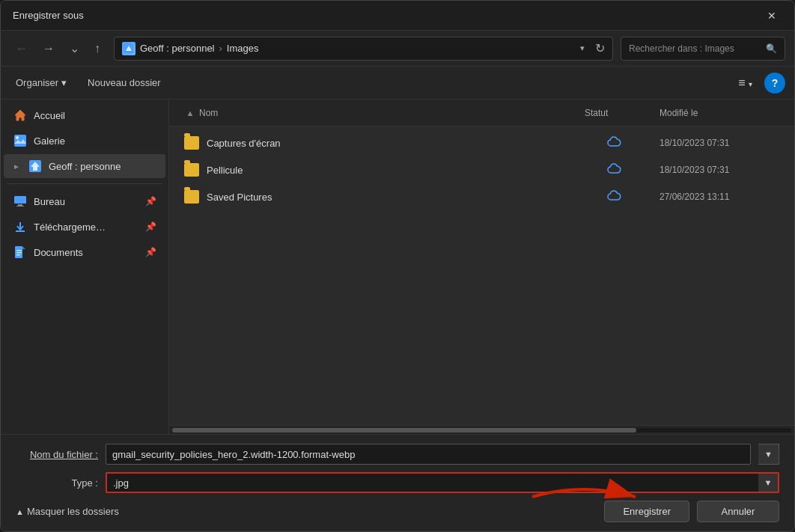 Image resolution: width=795 pixels, height=532 pixels. What do you see at coordinates (769, 454) in the screenshot?
I see `filename-dropdown-button: ▼` at bounding box center [769, 454].